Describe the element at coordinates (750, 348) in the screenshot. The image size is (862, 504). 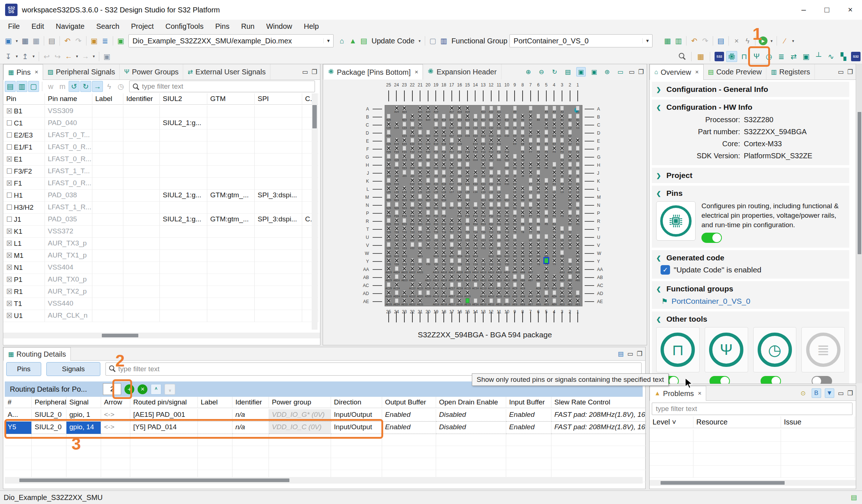
I see `section-other-tools: ❮ Other tools ⊓Ψ◷≣ →DDR` at that location.